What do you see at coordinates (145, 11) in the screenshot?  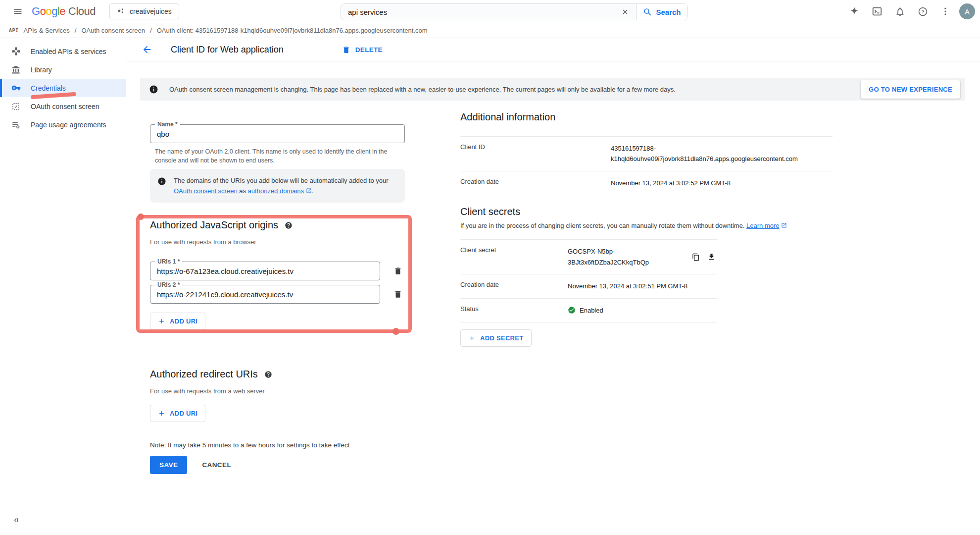 I see `project-selector: creativejuices` at bounding box center [145, 11].